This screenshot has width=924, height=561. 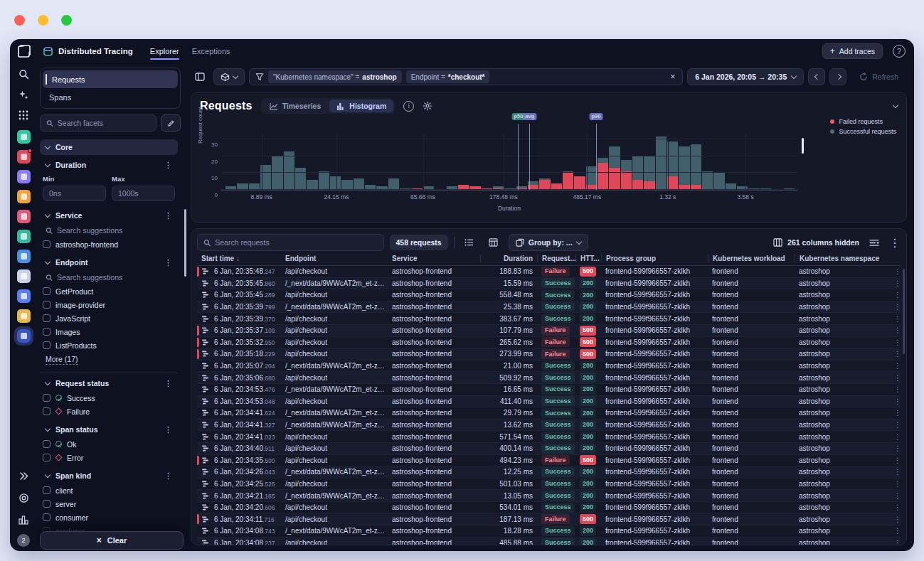 I want to click on app-icon-orange-shield, so click(x=24, y=196).